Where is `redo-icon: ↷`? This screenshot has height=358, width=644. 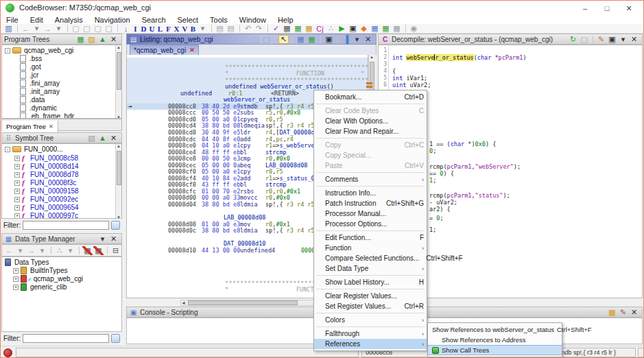
redo-icon: ↷ is located at coordinates (259, 29).